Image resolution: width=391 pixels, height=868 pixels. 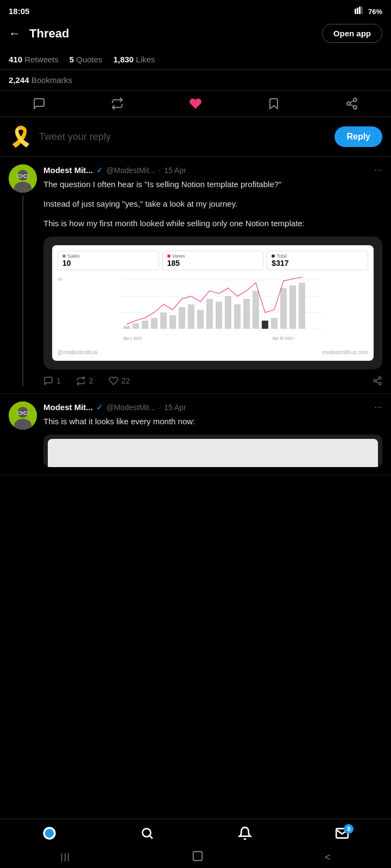 What do you see at coordinates (195, 435) in the screenshot?
I see `tweet-item-2: Modest Mit... ✓ @ModestMit... · 15 Apr ·…` at bounding box center [195, 435].